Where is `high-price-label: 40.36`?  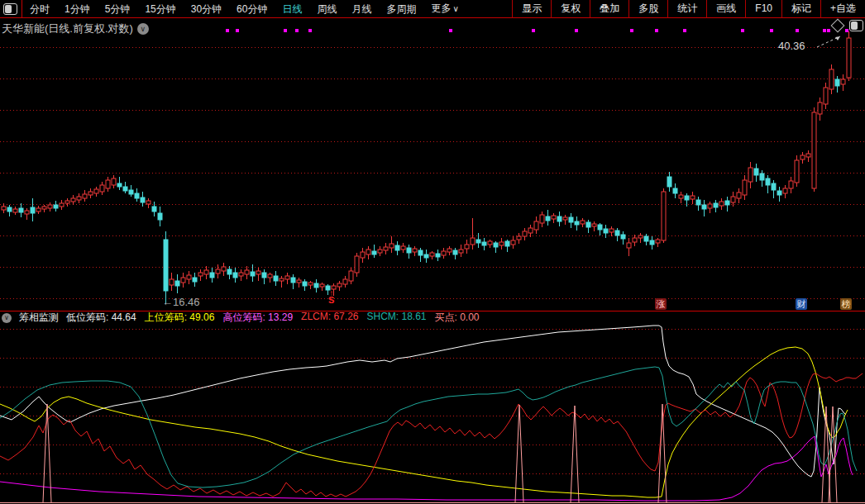 high-price-label: 40.36 is located at coordinates (792, 46).